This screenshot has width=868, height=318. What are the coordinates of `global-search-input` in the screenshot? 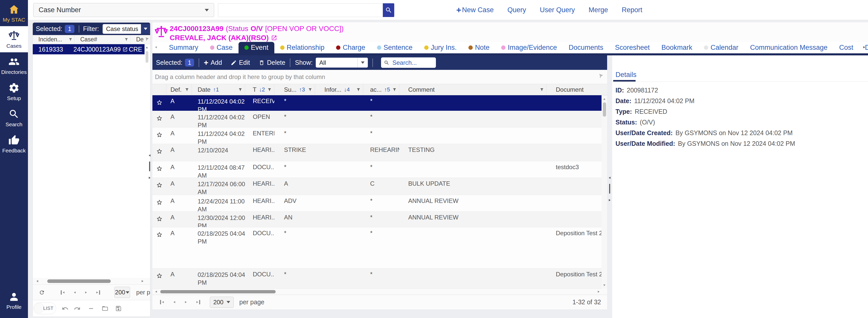 It's located at (301, 10).